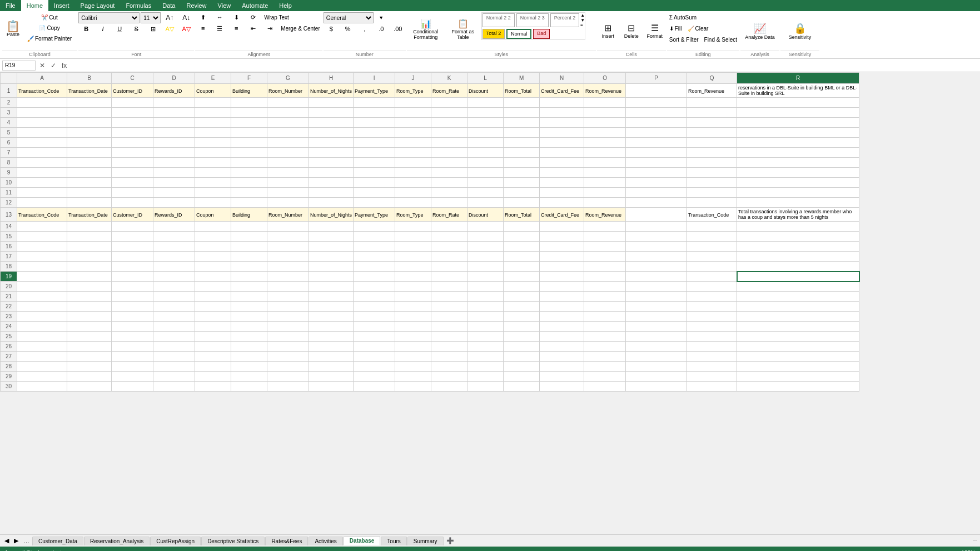 This screenshot has width=980, height=551. I want to click on row-header-11: 11, so click(9, 193).